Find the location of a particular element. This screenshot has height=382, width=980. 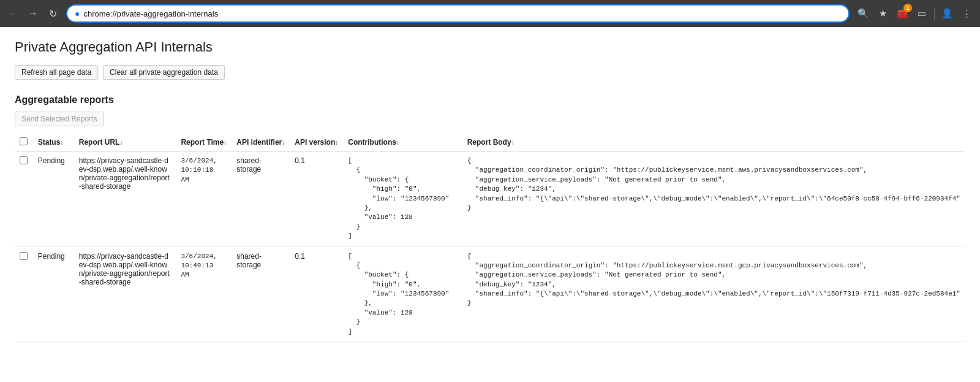

reload-button: ↻ is located at coordinates (53, 13).